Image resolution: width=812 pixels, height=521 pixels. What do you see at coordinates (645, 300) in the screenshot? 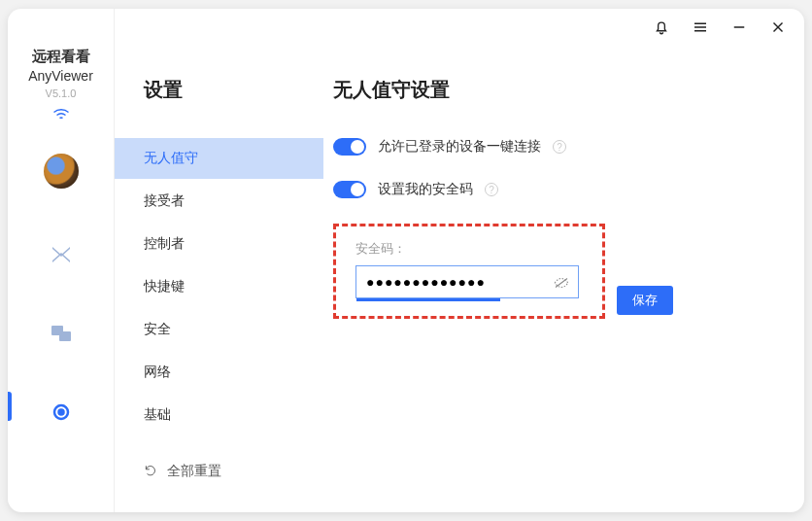
I see `save-button: 保存` at bounding box center [645, 300].